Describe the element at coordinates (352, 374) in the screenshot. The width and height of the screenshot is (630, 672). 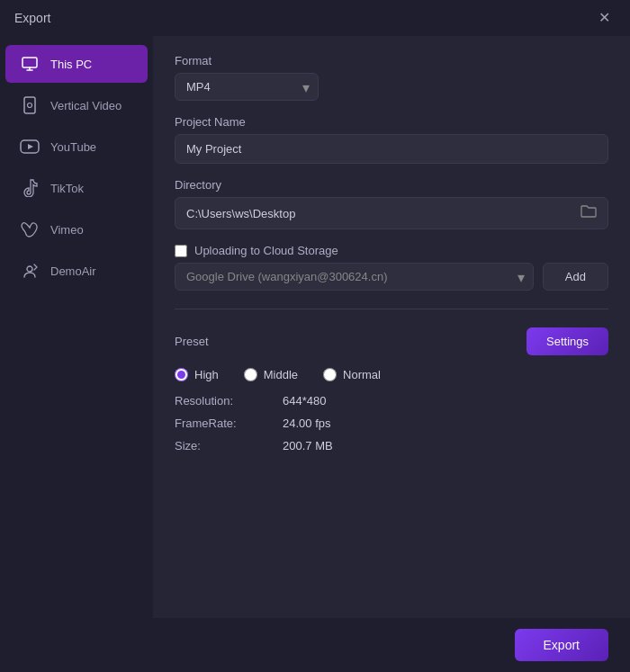
I see `radio-normal: Normal` at that location.